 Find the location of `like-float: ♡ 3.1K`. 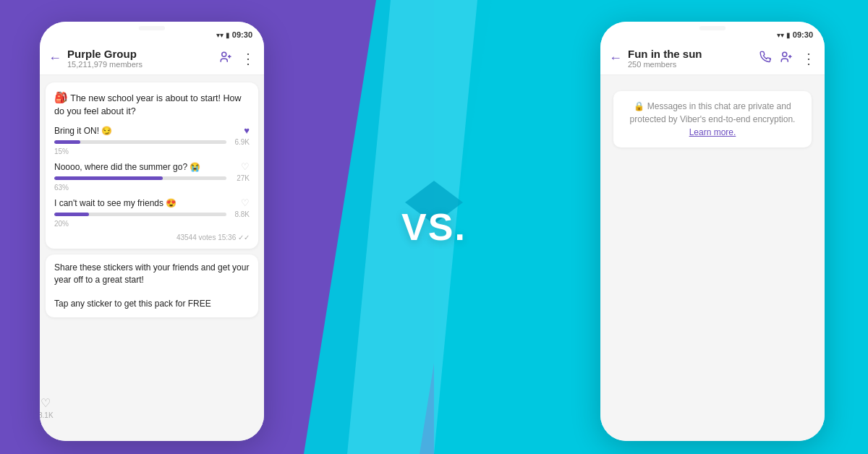

like-float: ♡ 3.1K is located at coordinates (46, 408).